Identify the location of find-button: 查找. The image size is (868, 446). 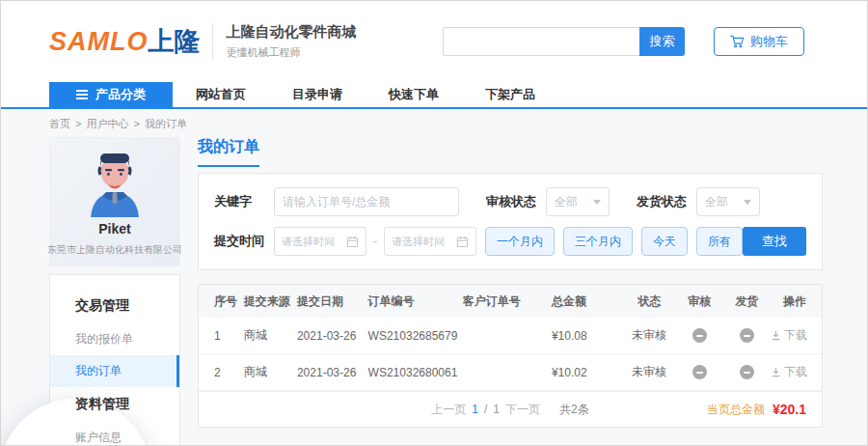
(774, 241).